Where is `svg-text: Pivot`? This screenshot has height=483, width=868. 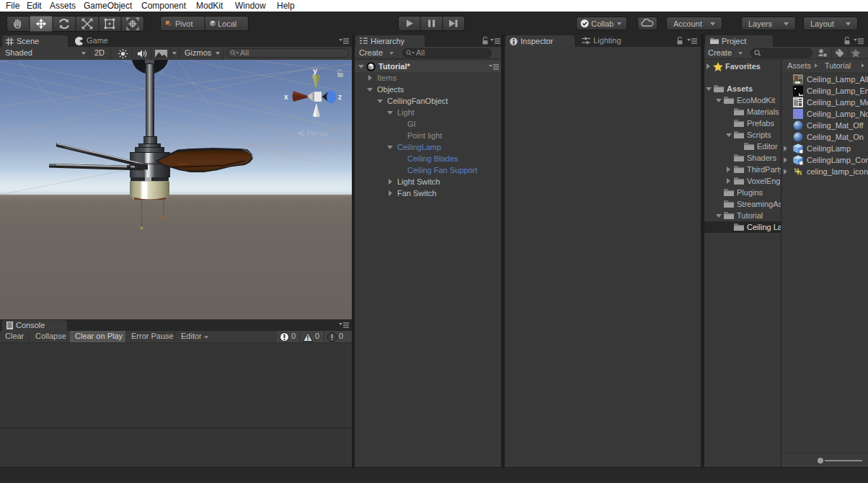
svg-text: Pivot is located at coordinates (184, 24).